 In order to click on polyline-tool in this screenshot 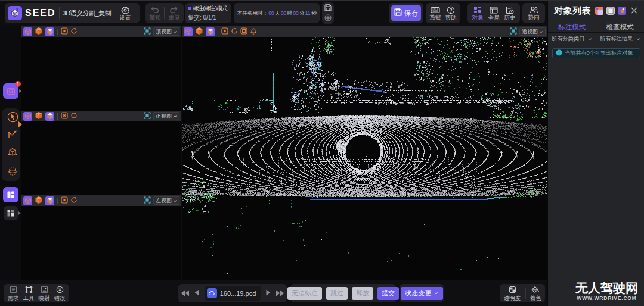, I will do `click(13, 134)`.